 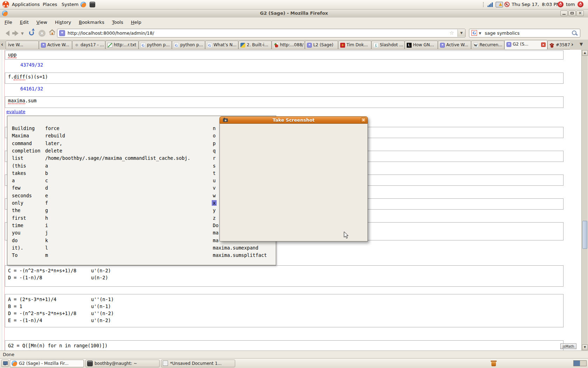 I want to click on scroll-up-button: ▲, so click(x=585, y=53).